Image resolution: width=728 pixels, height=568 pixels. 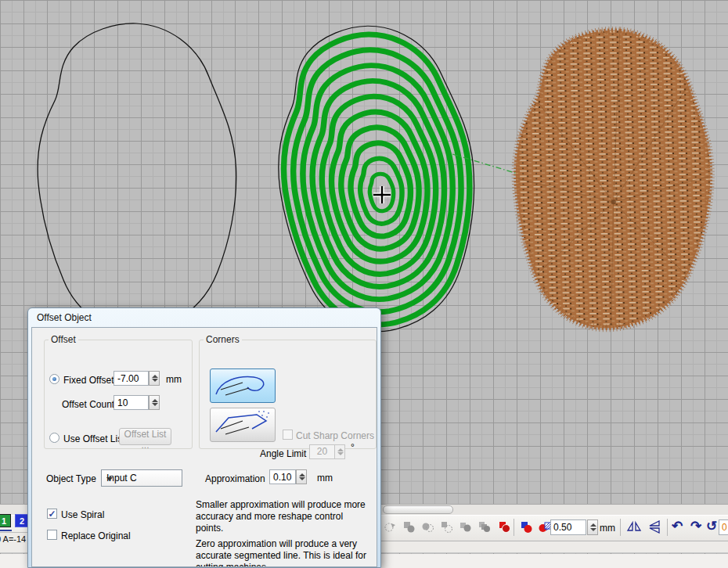 What do you see at coordinates (427, 527) in the screenshot?
I see `shape-op-disabled-3-icon` at bounding box center [427, 527].